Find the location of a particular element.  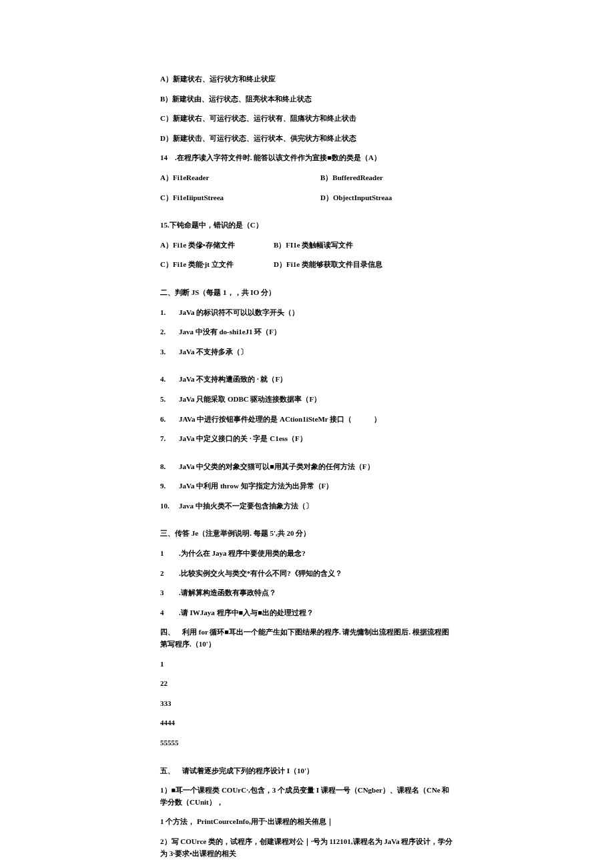

s2-item-4: 4.JaVa 不支持构遭函致的 · 就（F） is located at coordinates (307, 380).